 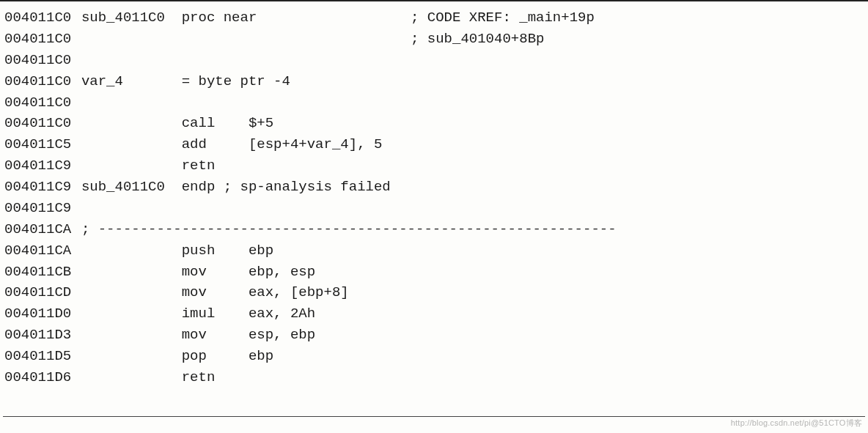 What do you see at coordinates (216, 314) in the screenshot?
I see `mnemonic: imul` at bounding box center [216, 314].